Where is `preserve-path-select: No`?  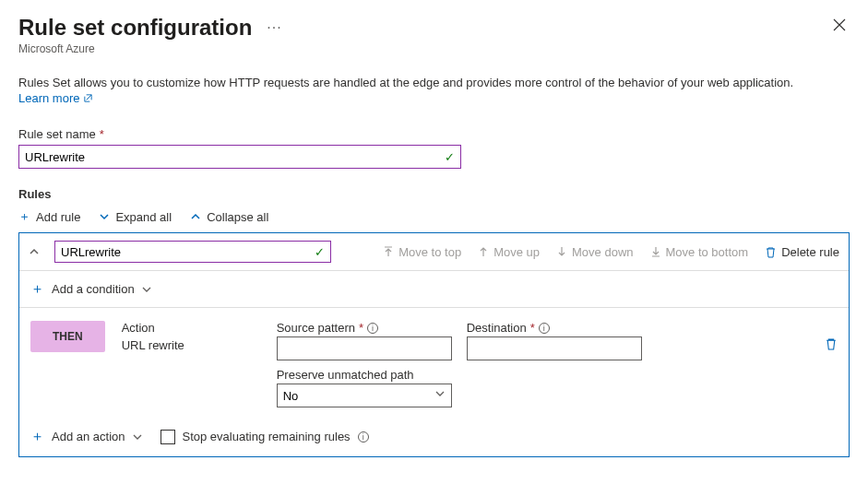 preserve-path-select: No is located at coordinates (364, 395).